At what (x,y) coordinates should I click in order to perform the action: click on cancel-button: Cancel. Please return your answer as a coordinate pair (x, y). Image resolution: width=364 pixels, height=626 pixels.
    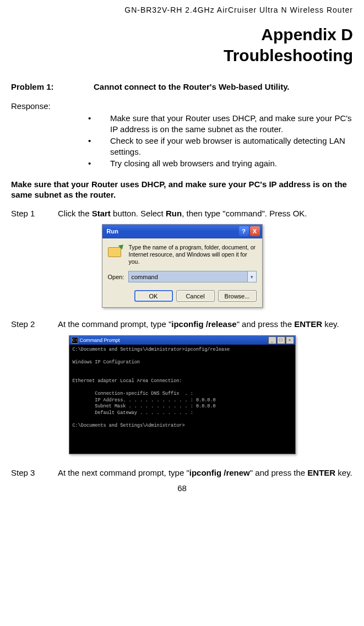
    Looking at the image, I should click on (195, 296).